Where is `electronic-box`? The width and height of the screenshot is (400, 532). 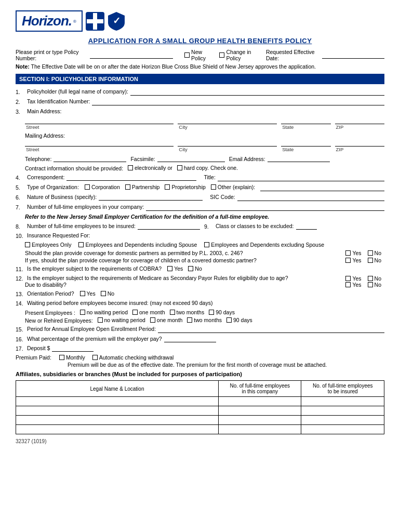
electronic-box is located at coordinates (130, 168).